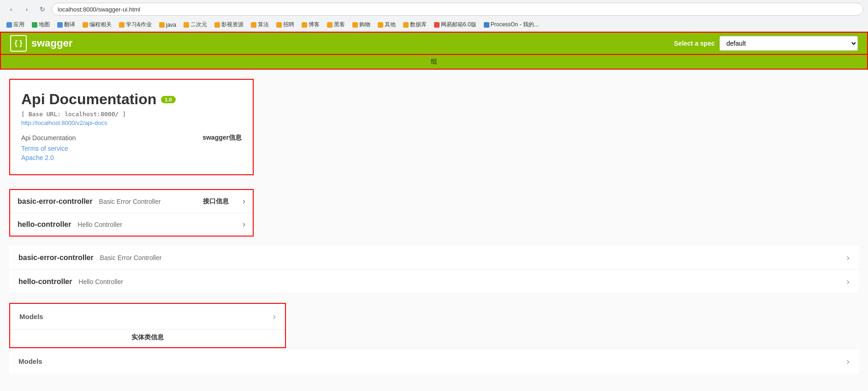  I want to click on basic-error-controller-name: basic-error-controller, so click(55, 201).